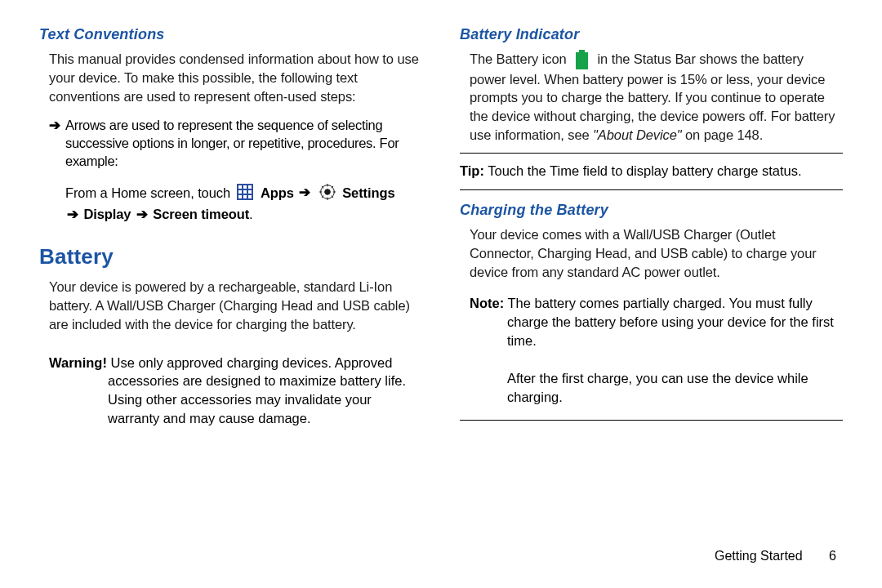 The width and height of the screenshot is (882, 588). What do you see at coordinates (759, 555) in the screenshot?
I see `footer-section: Getting Started` at bounding box center [759, 555].